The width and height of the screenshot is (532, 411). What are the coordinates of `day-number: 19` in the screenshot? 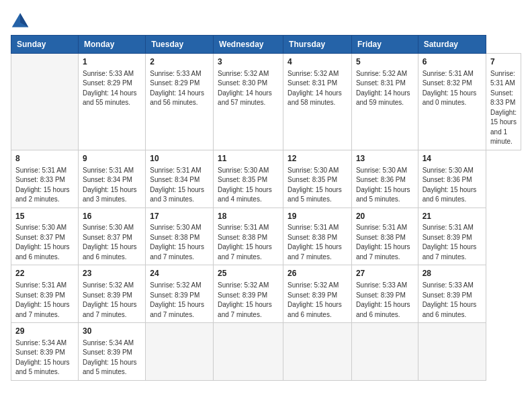 It's located at (317, 216).